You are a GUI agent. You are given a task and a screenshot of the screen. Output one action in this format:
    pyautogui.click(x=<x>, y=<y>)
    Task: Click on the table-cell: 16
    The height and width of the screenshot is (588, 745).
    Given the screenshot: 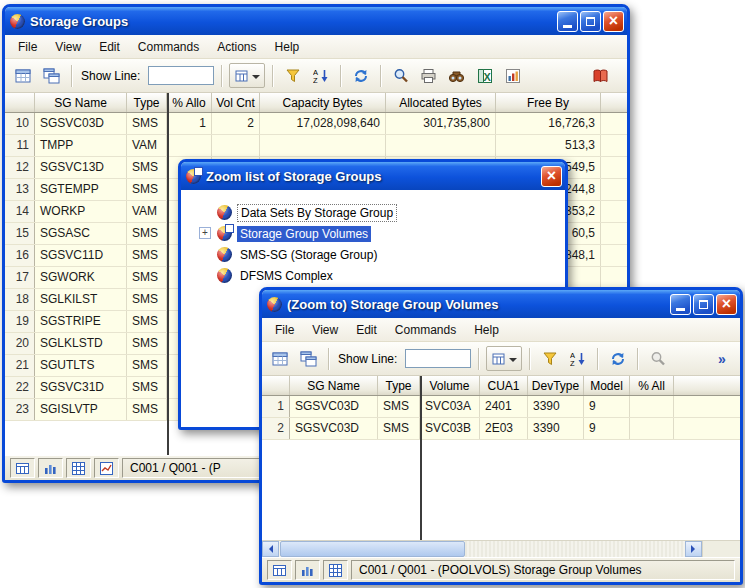 What is the action you would take?
    pyautogui.click(x=20, y=256)
    